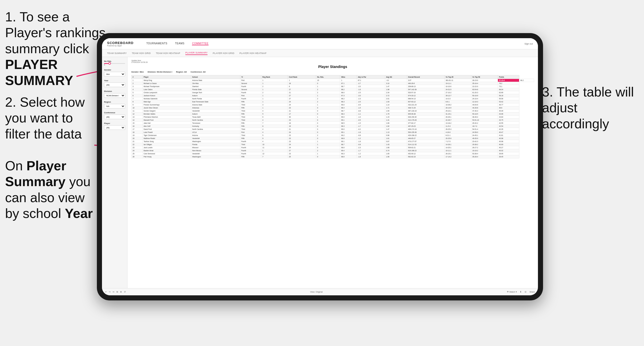 The height and width of the screenshot is (346, 644). Describe the element at coordinates (137, 117) in the screenshot. I see `table-cell: 13` at that location.